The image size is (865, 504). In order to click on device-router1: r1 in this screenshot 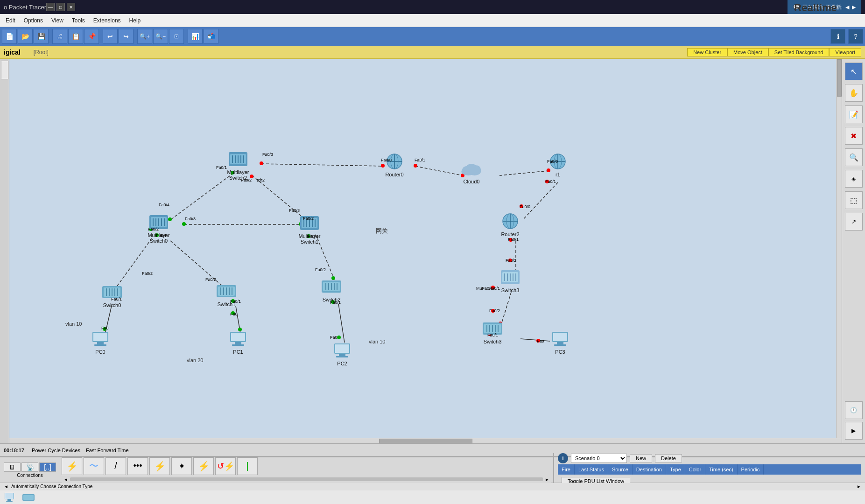, I will do `click(558, 165)`.